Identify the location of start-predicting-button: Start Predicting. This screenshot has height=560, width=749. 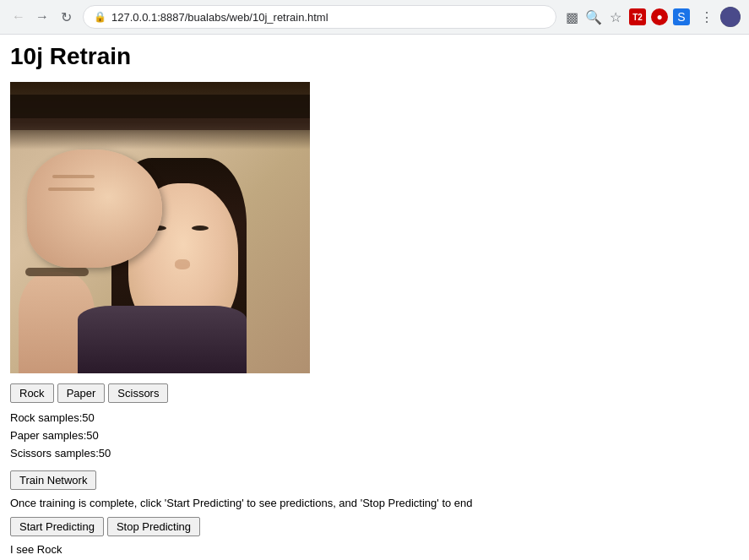
(57, 527).